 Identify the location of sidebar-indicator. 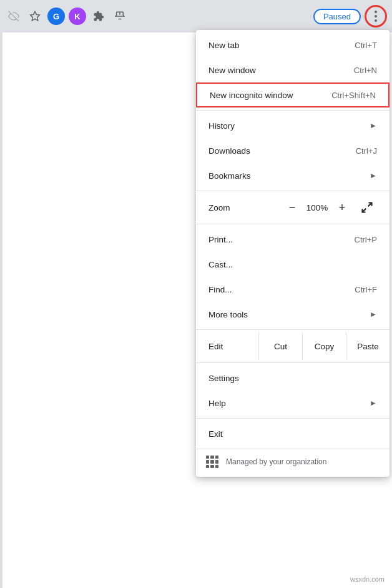
(1, 310).